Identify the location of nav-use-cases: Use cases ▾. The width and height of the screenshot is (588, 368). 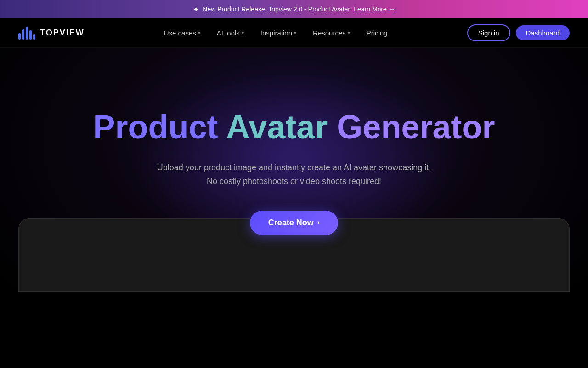
(182, 33).